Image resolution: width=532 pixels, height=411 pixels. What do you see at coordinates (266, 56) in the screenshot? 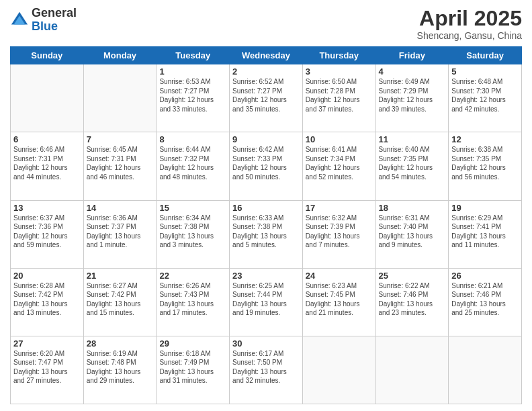
I see `weekday-header-wednesday: Wednesday` at bounding box center [266, 56].